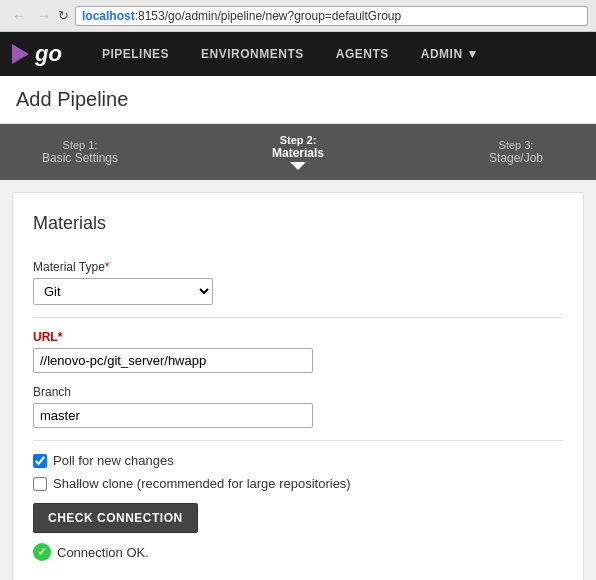 This screenshot has width=596, height=580. I want to click on shallow-checkbox-row: Shallow clone (recommended for large rep…, so click(298, 484).